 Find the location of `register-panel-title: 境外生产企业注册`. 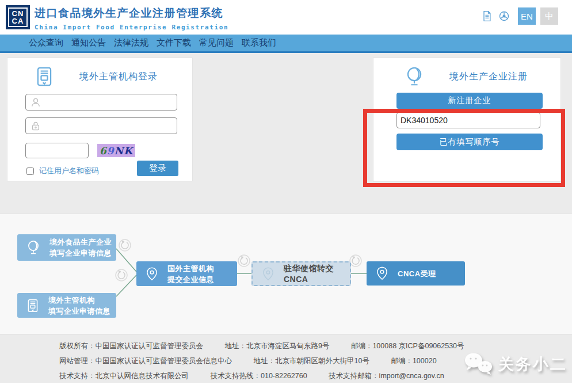

register-panel-title: 境外生产企业注册 is located at coordinates (489, 77).